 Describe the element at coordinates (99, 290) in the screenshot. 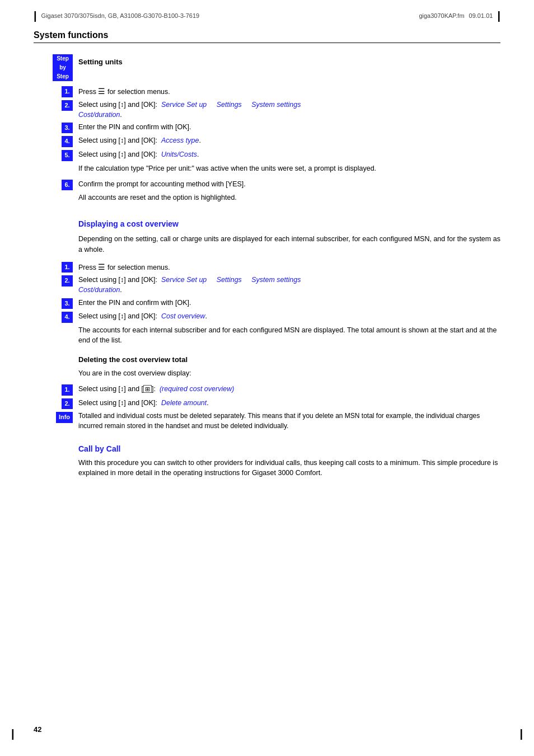

I see `disp-step-2-newline-link: Cost/duration` at that location.